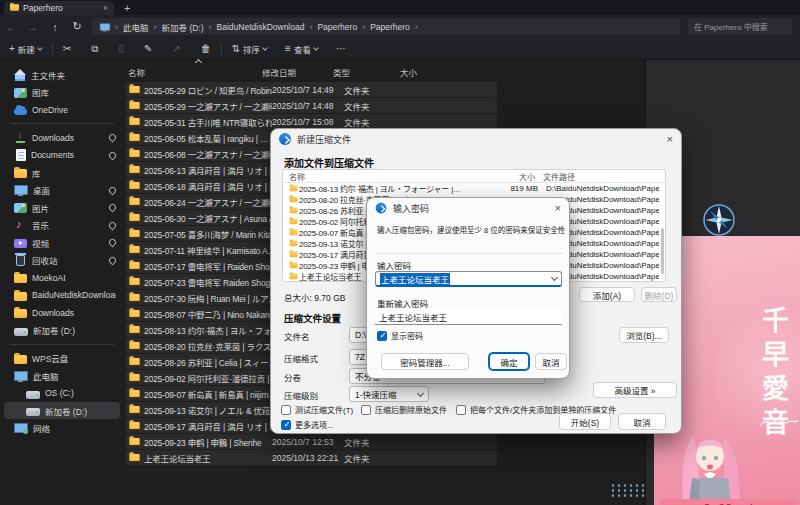  I want to click on refresh-icon: ↻, so click(77, 26).